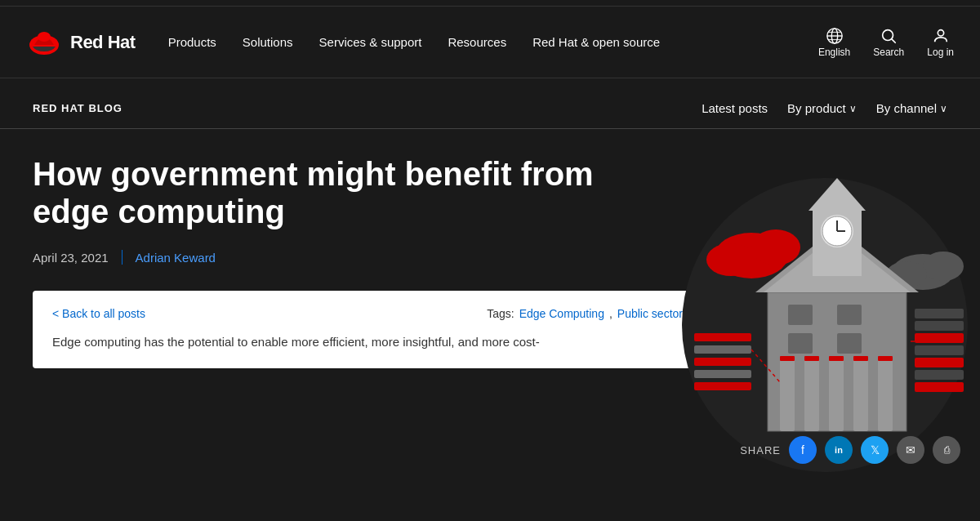  I want to click on globe-icon, so click(835, 36).